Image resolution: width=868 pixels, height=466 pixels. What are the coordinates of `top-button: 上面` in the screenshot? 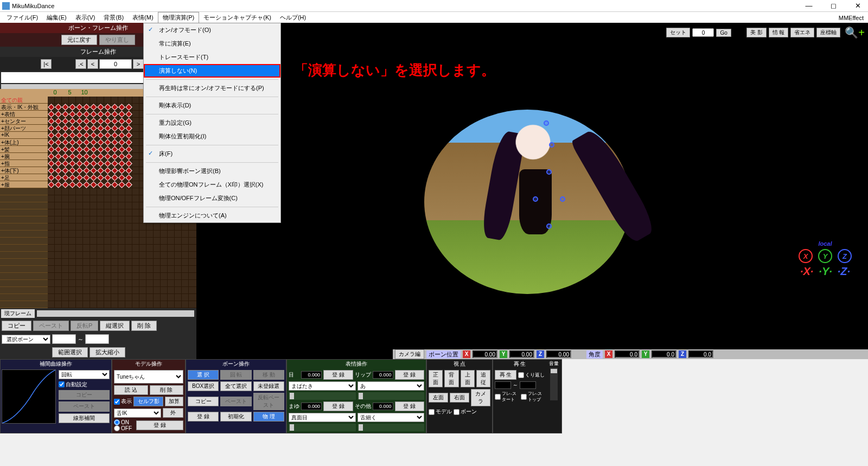 It's located at (468, 379).